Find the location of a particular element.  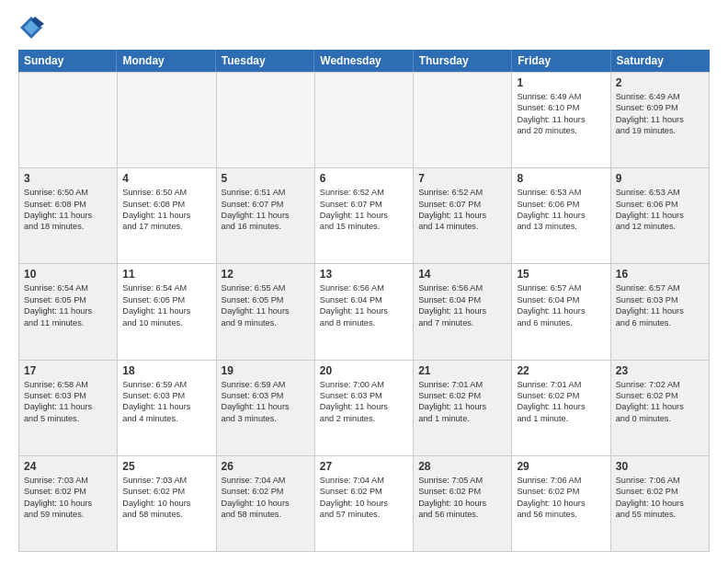

cal-cell-20: 20Sunrise: 7:00 AM Sunset: 6:03 PM Dayli… is located at coordinates (364, 408).